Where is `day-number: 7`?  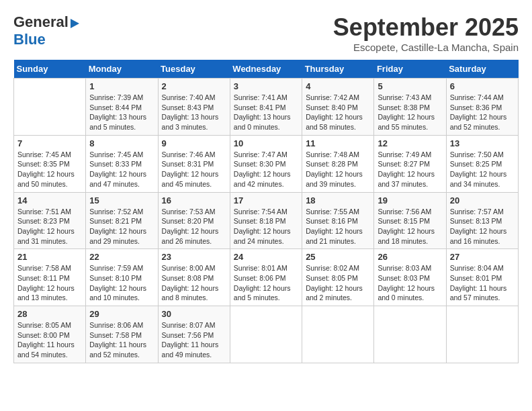 day-number: 7 is located at coordinates (50, 144).